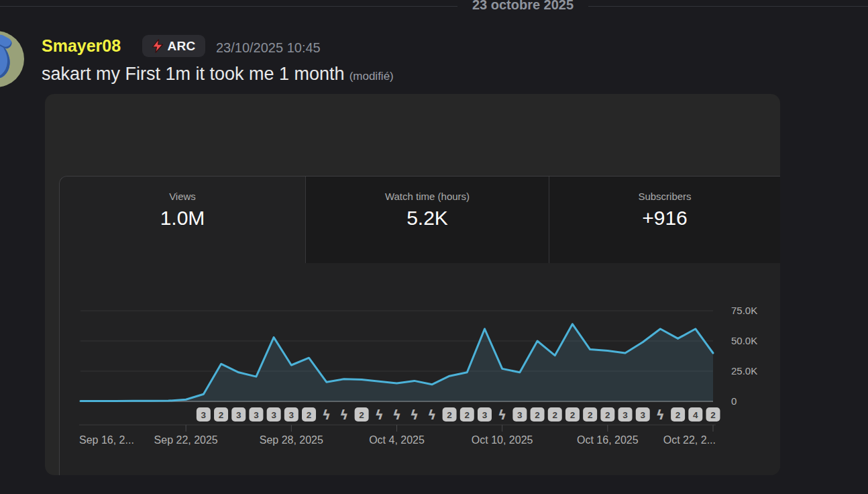 Image resolution: width=868 pixels, height=494 pixels. What do you see at coordinates (291, 440) in the screenshot?
I see `x-tick-label: Sep 28, 2025` at bounding box center [291, 440].